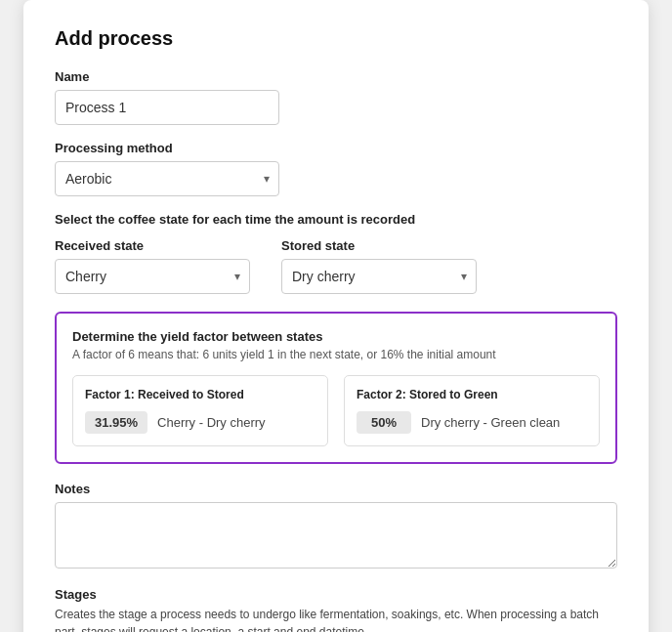 This screenshot has height=632, width=672. What do you see at coordinates (379, 246) in the screenshot?
I see `stored-state-label: Stored state` at bounding box center [379, 246].